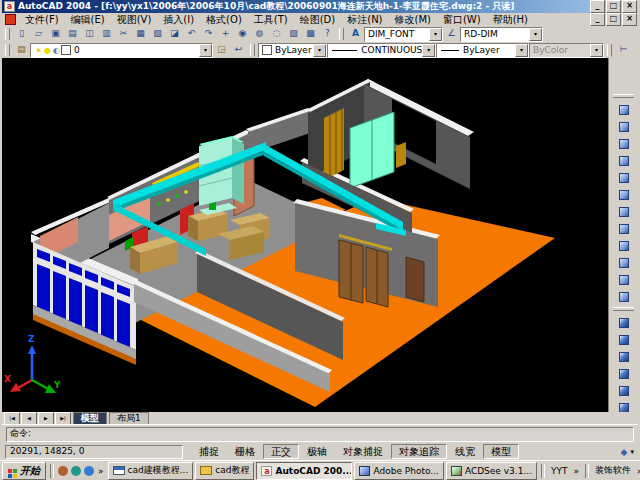 The height and width of the screenshot is (480, 640). Describe the element at coordinates (624, 50) in the screenshot. I see `dim-edit-icon: ⊢` at that location.